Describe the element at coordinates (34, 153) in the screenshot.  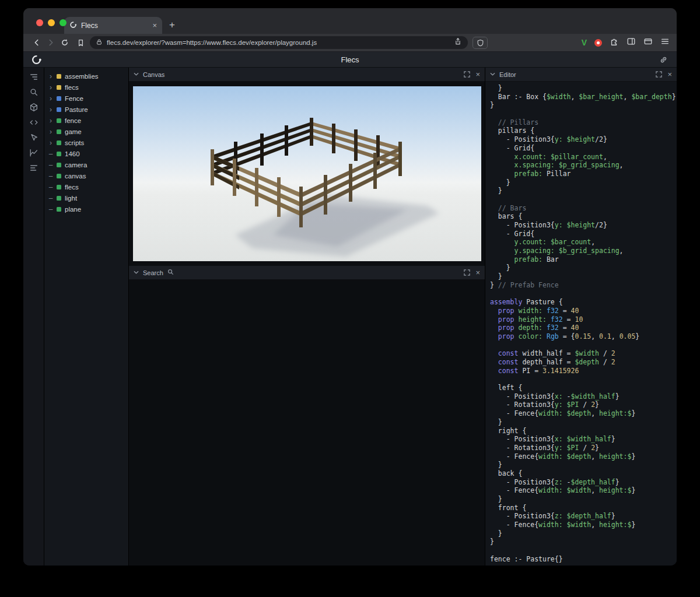
I see `chart-icon` at that location.